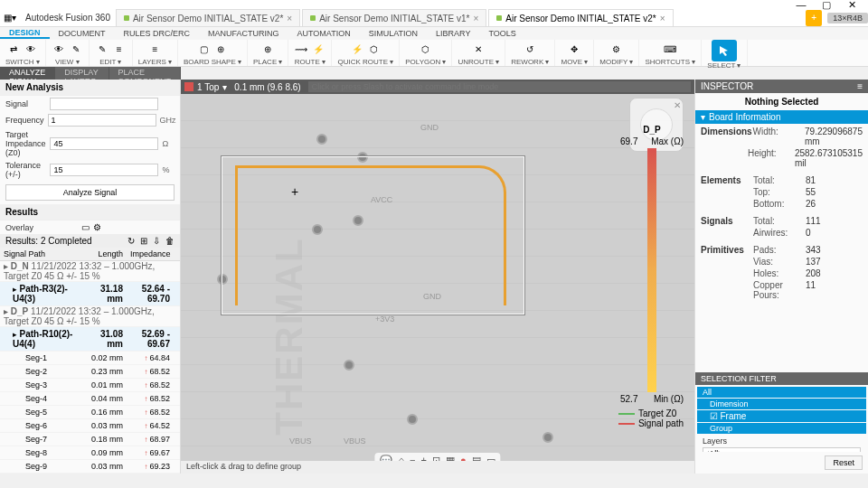  Describe the element at coordinates (90, 340) in the screenshot. I see `result-path-row: ▸ Path-R10(2)-U4(4)31.08 mm52.69 - 69.67` at that location.